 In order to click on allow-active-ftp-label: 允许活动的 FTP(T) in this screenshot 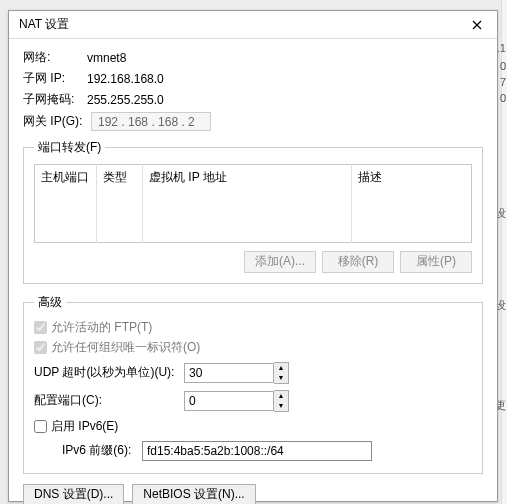, I will do `click(102, 328)`.